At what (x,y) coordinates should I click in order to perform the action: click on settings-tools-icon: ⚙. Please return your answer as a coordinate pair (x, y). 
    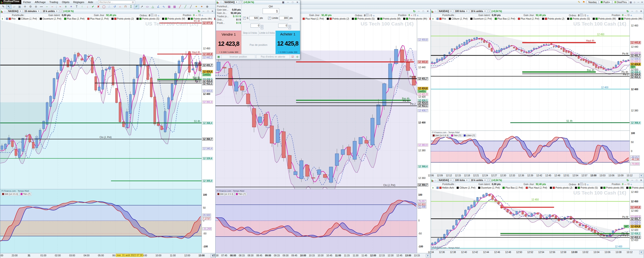
    Looking at the image, I should click on (30, 6).